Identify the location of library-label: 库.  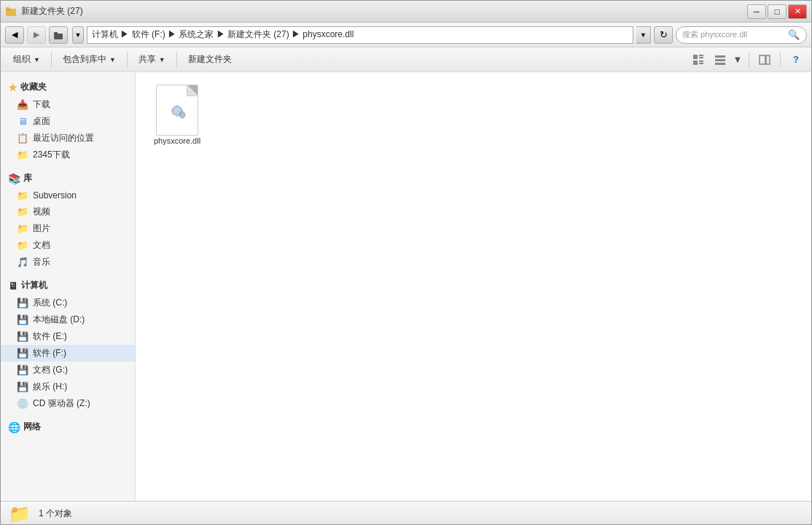
(28, 178).